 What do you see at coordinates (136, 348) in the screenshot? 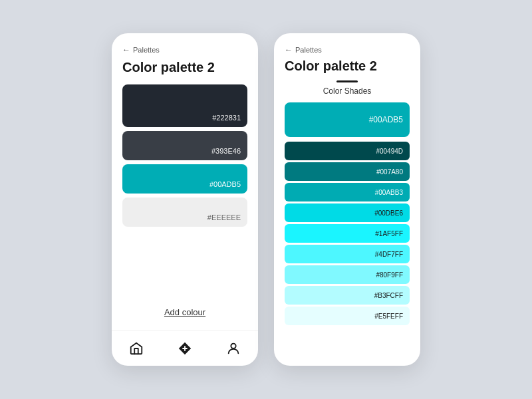
I see `home-nav-icon` at bounding box center [136, 348].